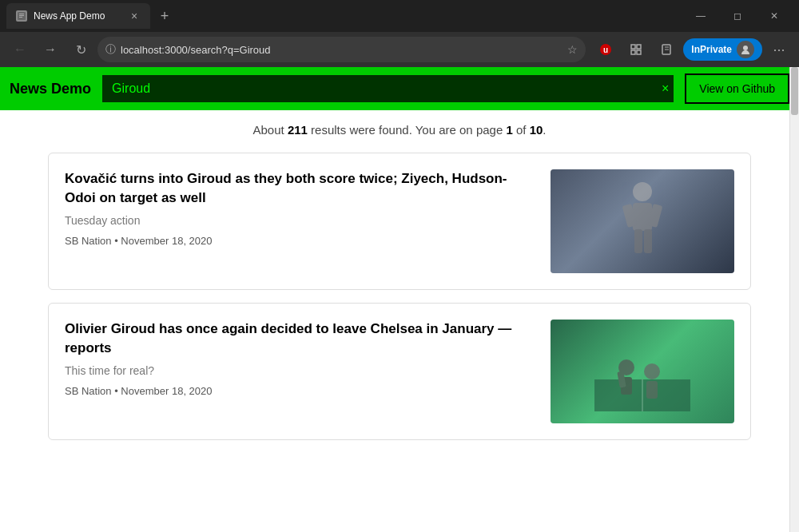  I want to click on results-prefix: About, so click(270, 129).